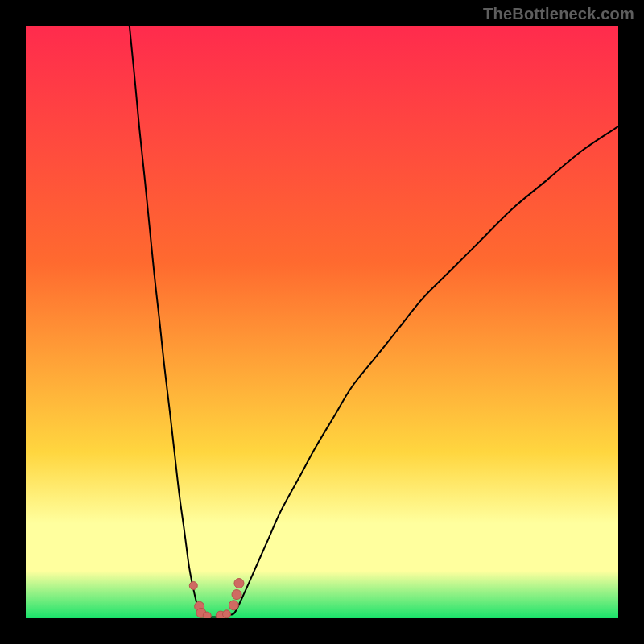 The width and height of the screenshot is (644, 644). What do you see at coordinates (559, 14) in the screenshot?
I see `watermark-text: TheBottleneck.com` at bounding box center [559, 14].